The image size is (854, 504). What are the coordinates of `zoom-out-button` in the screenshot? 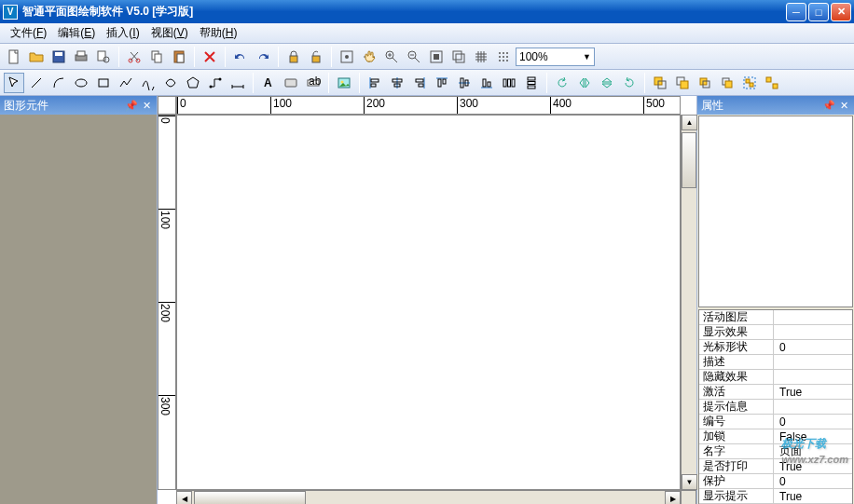 It's located at (414, 57).